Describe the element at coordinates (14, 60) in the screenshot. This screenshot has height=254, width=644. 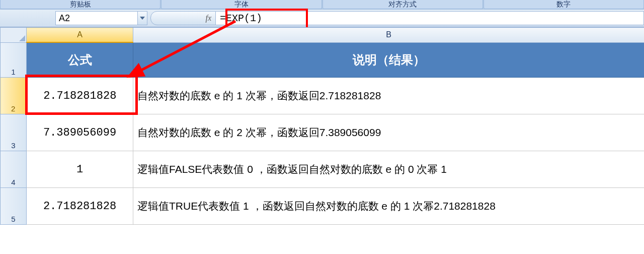
I see `row-header-1: 1` at that location.